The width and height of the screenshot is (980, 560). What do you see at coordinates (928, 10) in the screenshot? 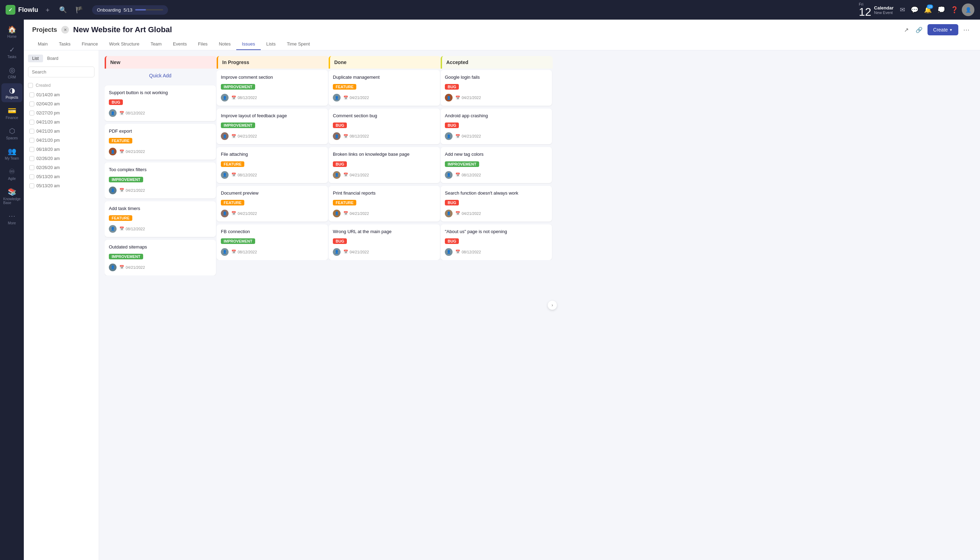
I see `notifications-button: 🔔 13` at bounding box center [928, 10].